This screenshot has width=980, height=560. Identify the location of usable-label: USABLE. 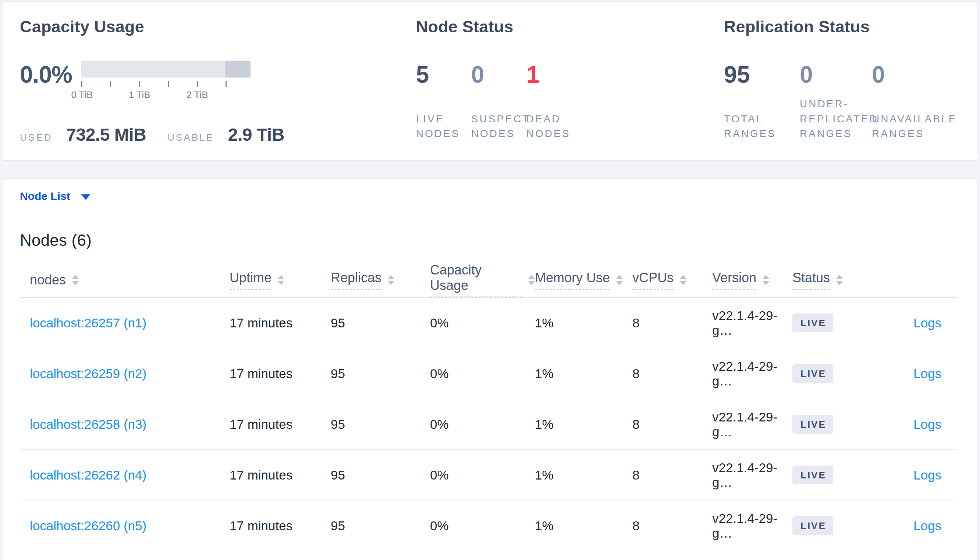
(191, 138).